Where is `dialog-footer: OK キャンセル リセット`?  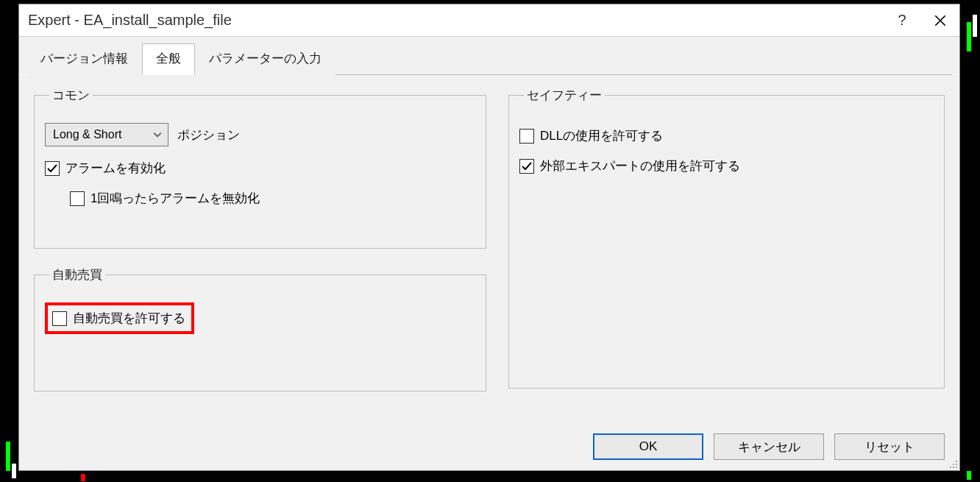
dialog-footer: OK キャンセル リセット is located at coordinates (489, 450).